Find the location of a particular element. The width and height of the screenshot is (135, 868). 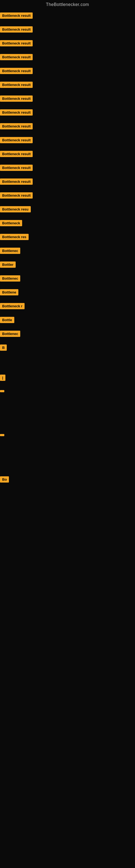

list-item: Bottleneck res is located at coordinates (68, 237).